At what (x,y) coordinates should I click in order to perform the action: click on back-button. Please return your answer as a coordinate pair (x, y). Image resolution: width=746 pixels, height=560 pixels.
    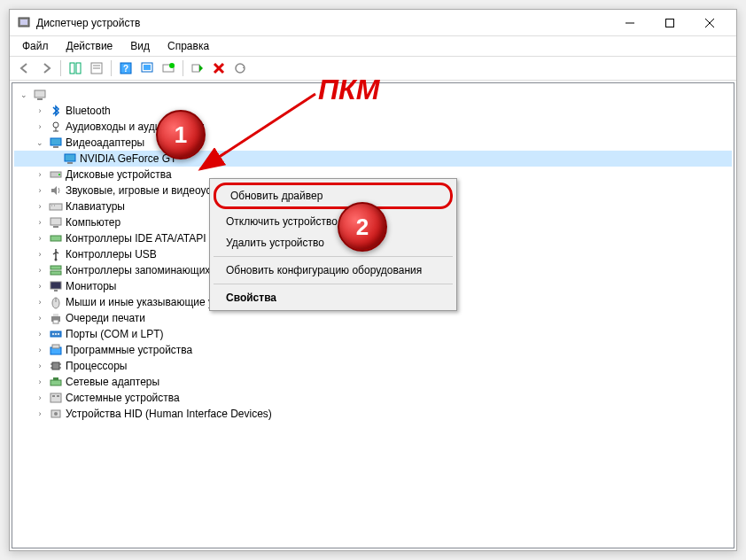
    Looking at the image, I should click on (25, 68).